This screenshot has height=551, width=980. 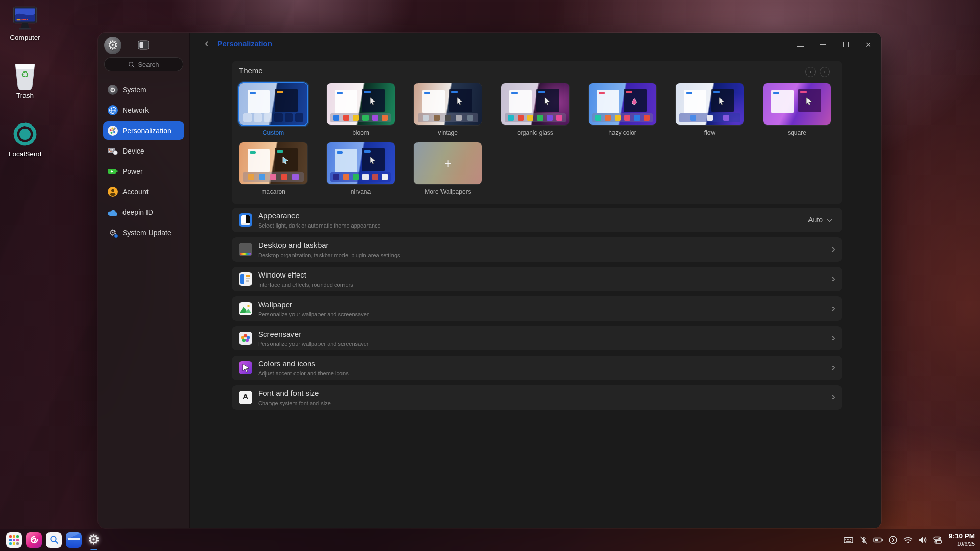 I want to click on colors-icons-icon, so click(x=246, y=368).